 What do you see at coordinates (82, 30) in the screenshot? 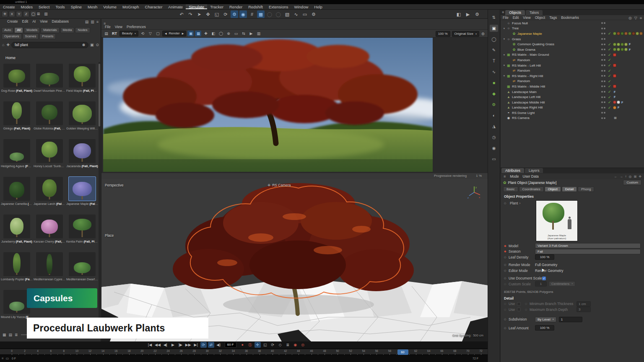
I see `filter-tab-nodes: Nodes` at bounding box center [82, 30].